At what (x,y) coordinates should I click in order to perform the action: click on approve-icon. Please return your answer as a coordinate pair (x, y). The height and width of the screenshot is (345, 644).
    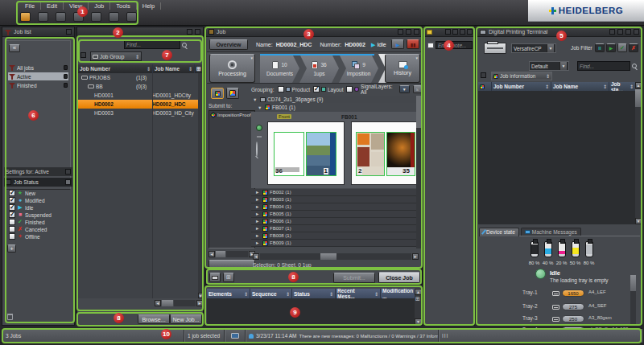
    Looking at the image, I should click on (43, 17).